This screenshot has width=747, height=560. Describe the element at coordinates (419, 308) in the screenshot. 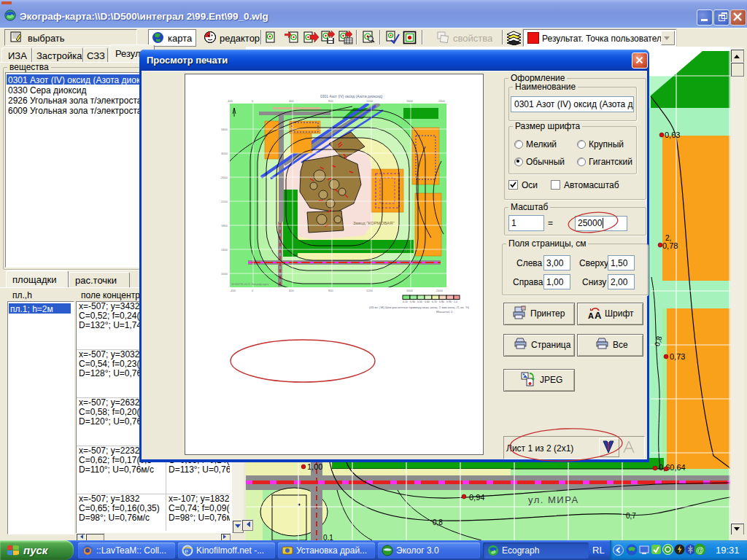

I see `svg-text:(05 мг | М) Чем расчетные прим: (05 мг | М) Чем расчетные примеру макс.к…` at that location.